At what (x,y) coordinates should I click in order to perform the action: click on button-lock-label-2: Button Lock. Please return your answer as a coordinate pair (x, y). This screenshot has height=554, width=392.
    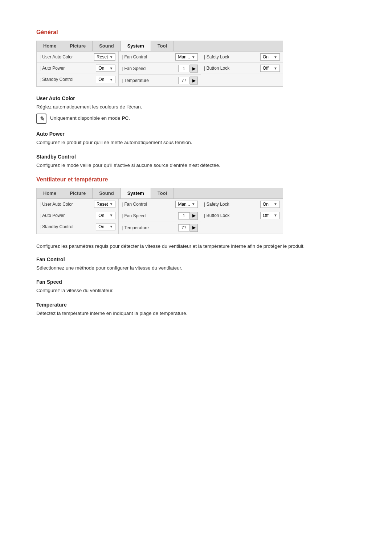
    Looking at the image, I should click on (232, 216).